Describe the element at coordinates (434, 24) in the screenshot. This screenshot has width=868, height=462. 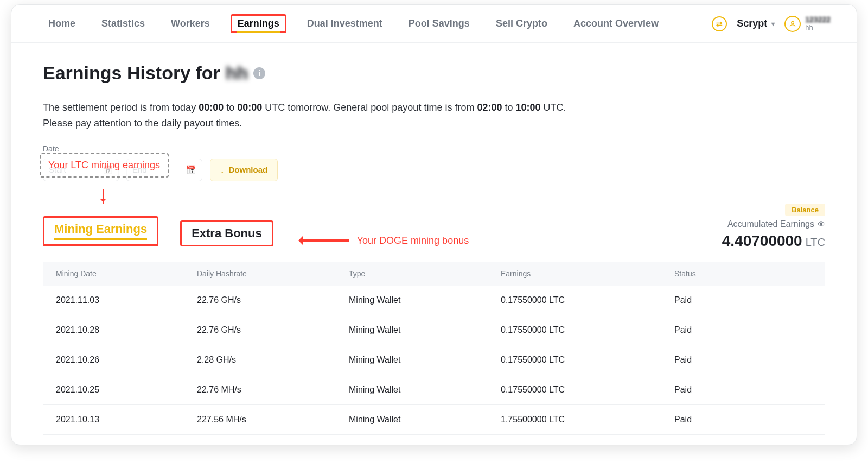
I see `topbar: Home Statistics Workers Earnings Dual In…` at that location.